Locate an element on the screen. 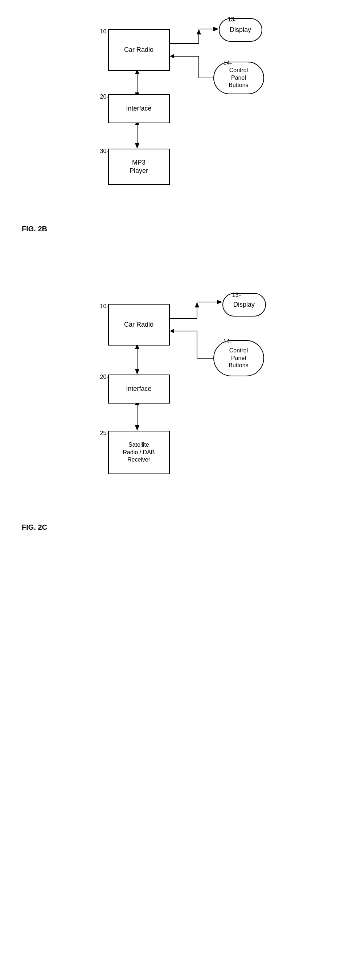 Image resolution: width=361 pixels, height=980 pixels. fig2c-diagram: Car Radio 10⌐ Interface 20⌐ Satellite Ra… is located at coordinates (180, 403).